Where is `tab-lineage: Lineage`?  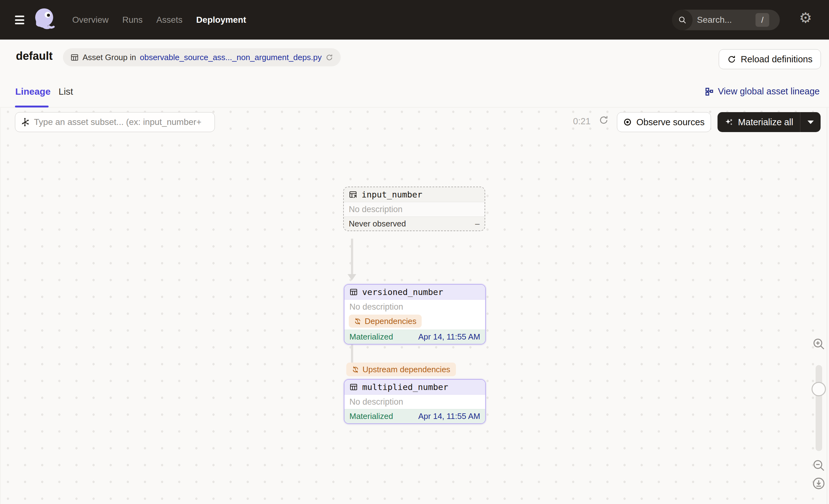
tab-lineage: Lineage is located at coordinates (33, 92).